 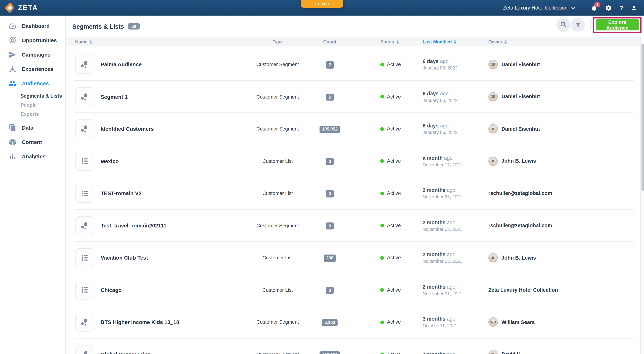 What do you see at coordinates (32, 142) in the screenshot?
I see `sidebar-item-content: Content` at bounding box center [32, 142].